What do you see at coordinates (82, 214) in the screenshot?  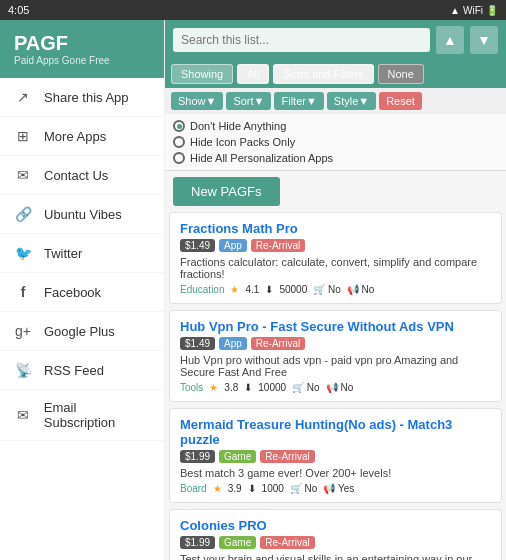 I see `drawer-item-ubuntu: 🔗 Ubuntu Vibes` at bounding box center [82, 214].